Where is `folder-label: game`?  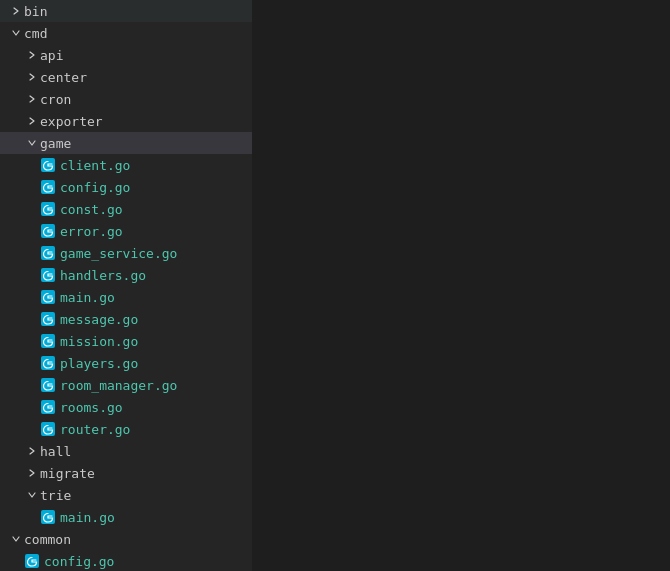
folder-label: game is located at coordinates (56, 144).